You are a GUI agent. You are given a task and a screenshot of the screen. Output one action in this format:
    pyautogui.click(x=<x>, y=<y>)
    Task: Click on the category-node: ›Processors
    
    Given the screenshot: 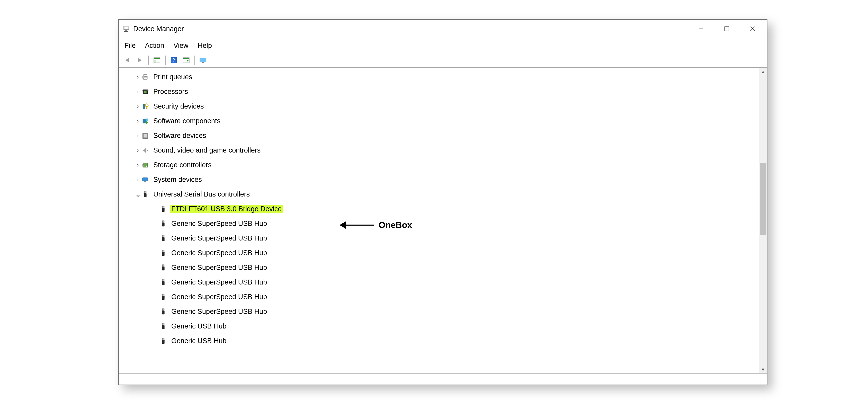 What is the action you would take?
    pyautogui.click(x=439, y=92)
    